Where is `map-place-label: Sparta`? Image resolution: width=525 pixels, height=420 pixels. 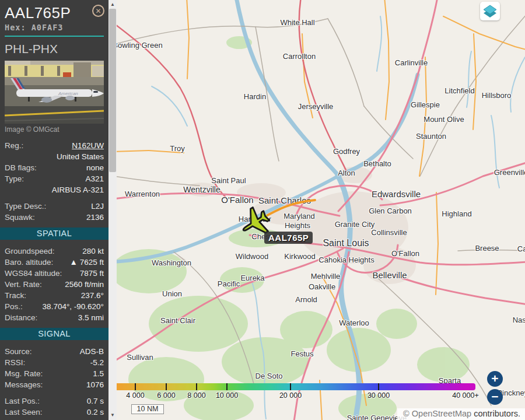 map-place-label: Sparta is located at coordinates (450, 380).